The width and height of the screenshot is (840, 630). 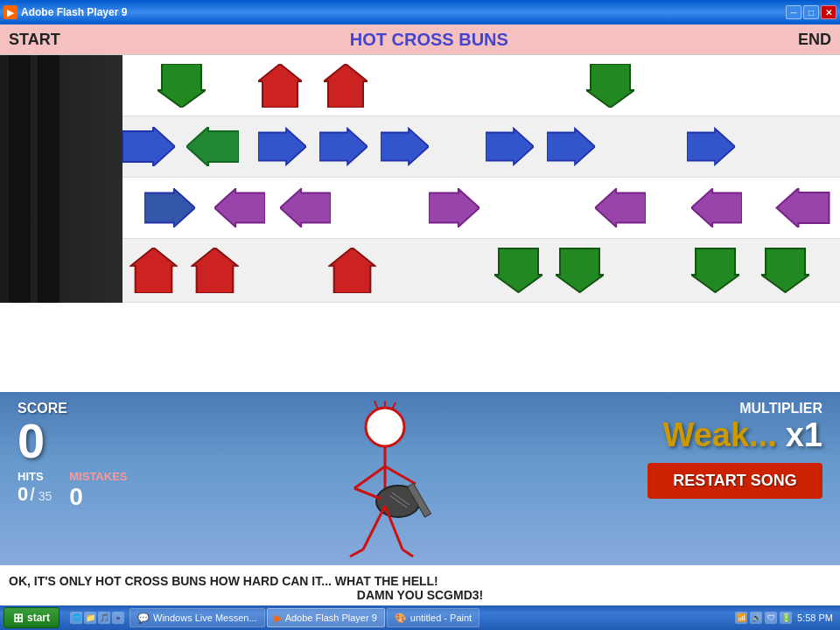 What do you see at coordinates (719, 436) in the screenshot?
I see `rating-text: Weak...` at bounding box center [719, 436].